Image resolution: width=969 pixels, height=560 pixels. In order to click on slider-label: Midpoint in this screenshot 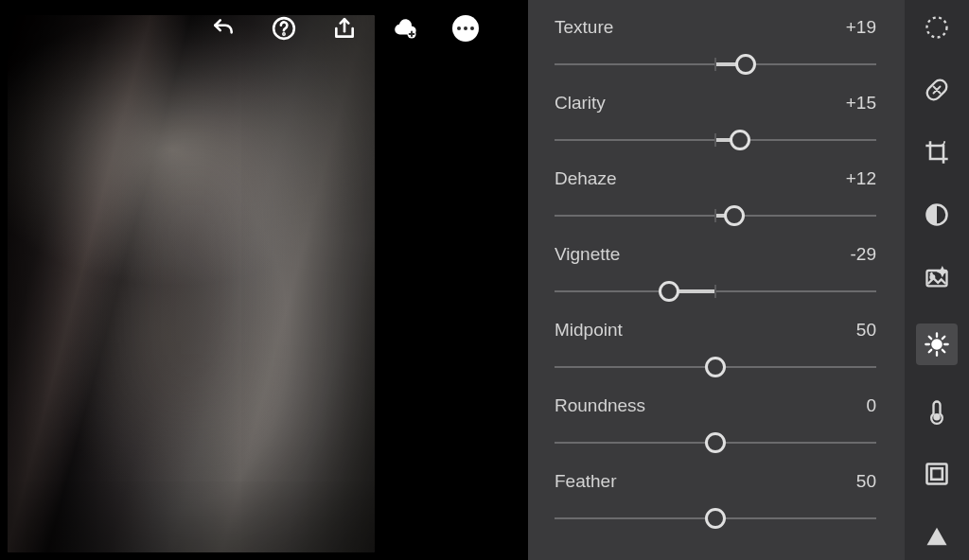, I will do `click(589, 330)`.